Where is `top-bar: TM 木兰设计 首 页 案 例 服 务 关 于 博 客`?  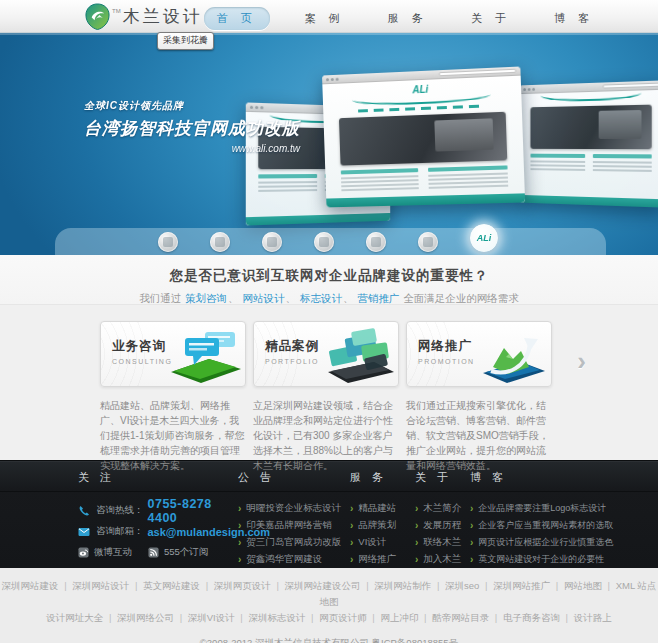
top-bar: TM 木兰设计 首 页 案 例 服 务 关 于 博 客 is located at coordinates (329, 16).